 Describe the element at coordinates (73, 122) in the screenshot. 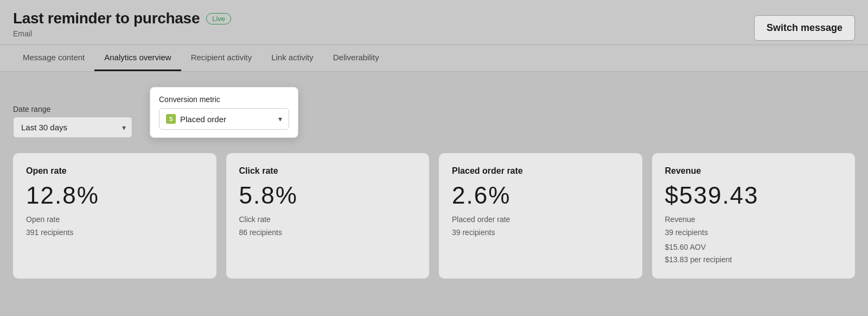

I see `date-range-filter: Date range Last 7 days Last 30 days Last…` at that location.